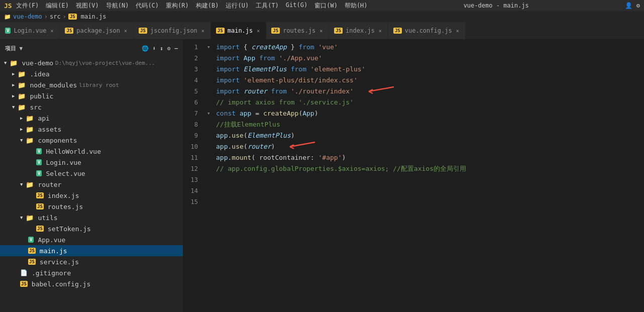 The width and height of the screenshot is (644, 312). What do you see at coordinates (186, 6) in the screenshot?
I see `title-bar-left: JS 文件(F)编辑(E)视图(V)导航(N)代码(C)重构(R)构建(B)运行…` at bounding box center [186, 6].